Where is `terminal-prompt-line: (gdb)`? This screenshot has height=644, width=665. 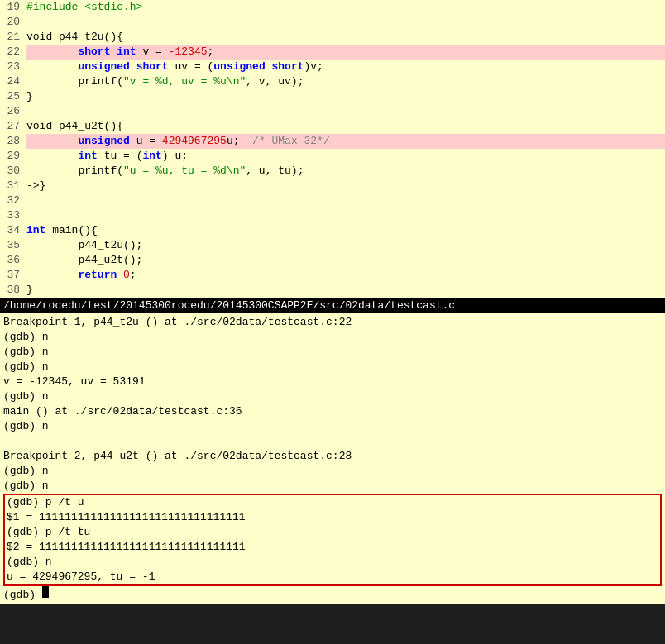
terminal-prompt-line: (gdb) is located at coordinates (332, 594).